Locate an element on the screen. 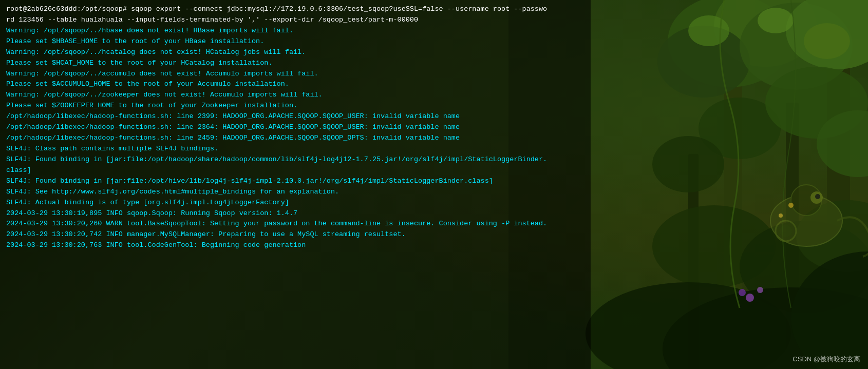 Image resolution: width=868 pixels, height=369 pixels. watermark-text: CSDN @被狗咬的玄离 is located at coordinates (826, 359).